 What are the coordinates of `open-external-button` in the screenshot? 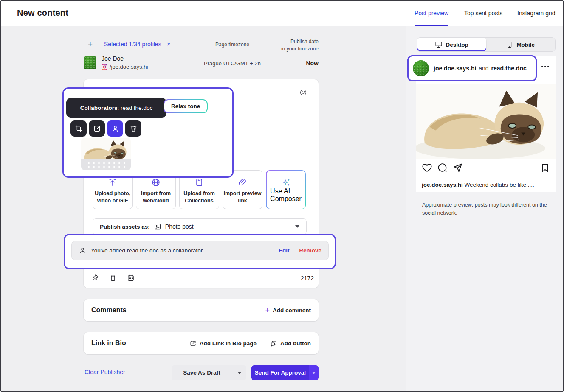 It's located at (97, 129).